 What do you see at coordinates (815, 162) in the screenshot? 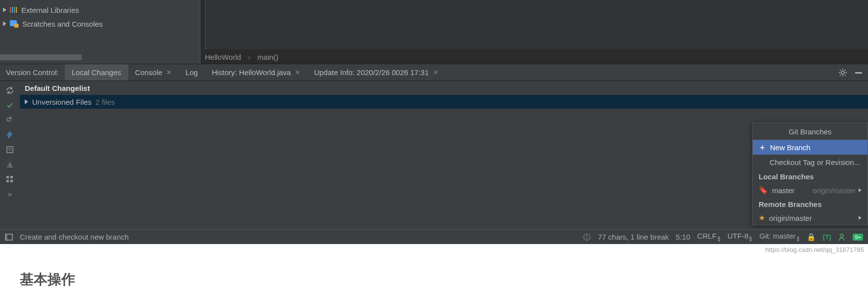
I see `popup-item-label: Checkout Tag or Revision...` at bounding box center [815, 162].